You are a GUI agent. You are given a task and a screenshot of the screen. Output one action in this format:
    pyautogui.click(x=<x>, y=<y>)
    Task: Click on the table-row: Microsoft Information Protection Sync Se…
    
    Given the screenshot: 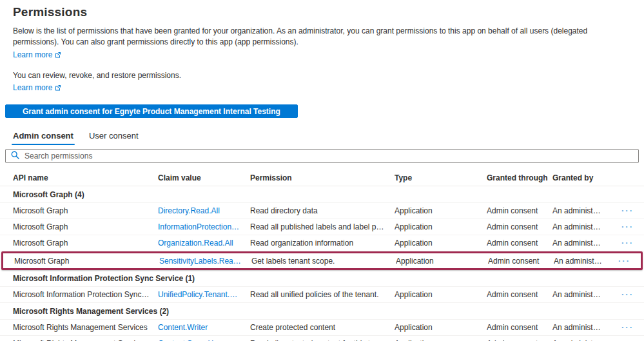 What is the action you would take?
    pyautogui.click(x=322, y=295)
    